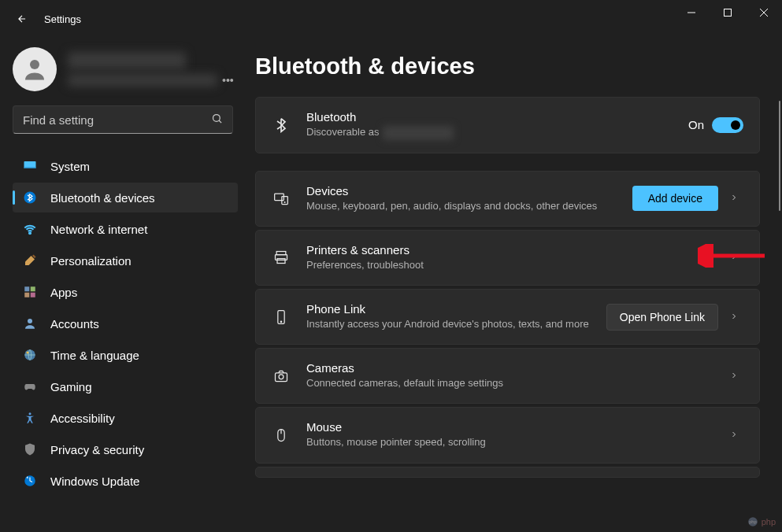 The height and width of the screenshot is (532, 782). Describe the element at coordinates (228, 80) in the screenshot. I see `profile-more-icon: •••` at that location.